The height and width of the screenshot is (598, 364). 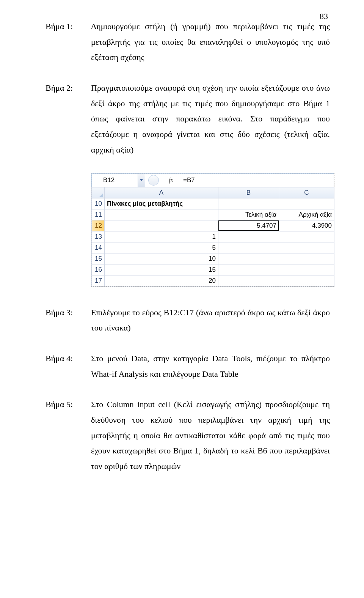 I want to click on cell-C12: 4.3900, so click(x=307, y=225).